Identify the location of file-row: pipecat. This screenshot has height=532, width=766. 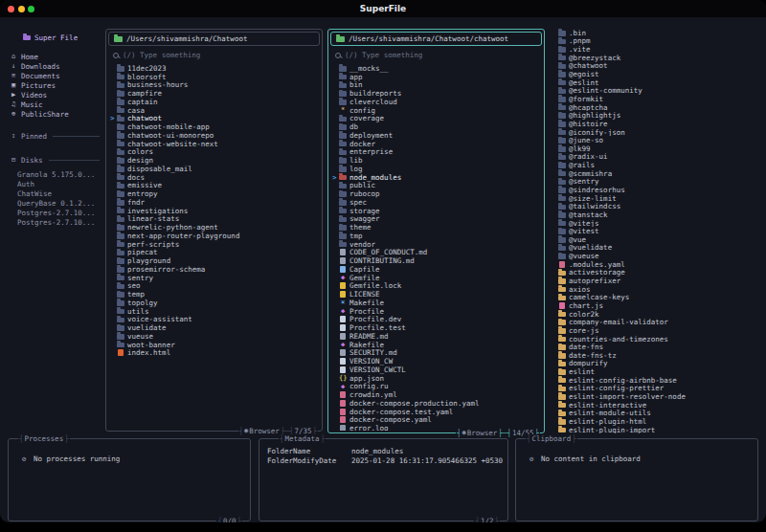
(214, 253).